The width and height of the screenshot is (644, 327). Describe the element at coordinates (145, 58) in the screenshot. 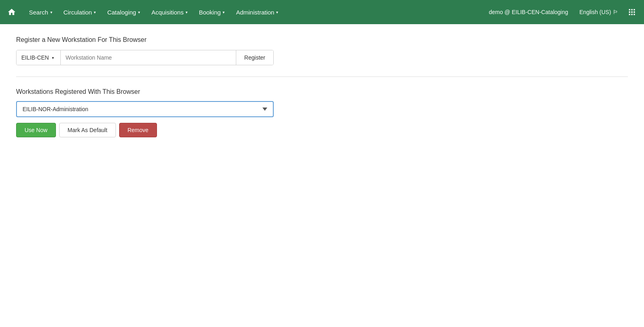

I see `register-row: EILIB-CEN ▾ Register` at that location.